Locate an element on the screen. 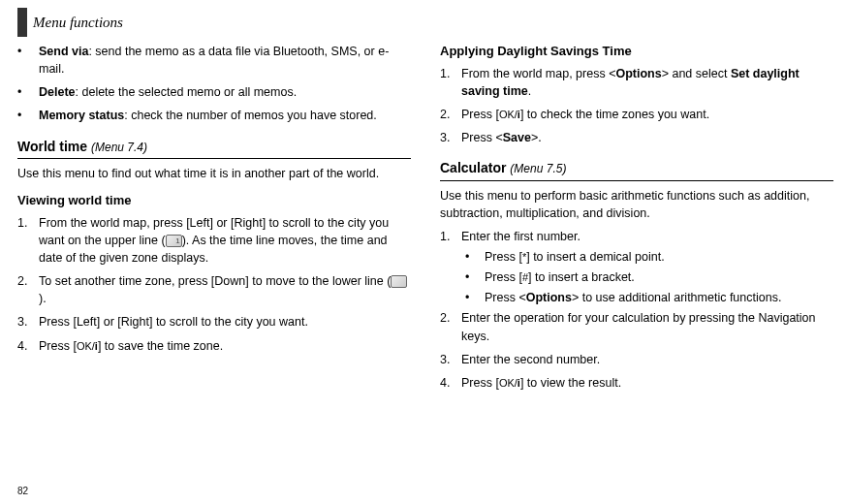 Image resolution: width=847 pixels, height=504 pixels. step-text: From the world map, press < is located at coordinates (539, 74).